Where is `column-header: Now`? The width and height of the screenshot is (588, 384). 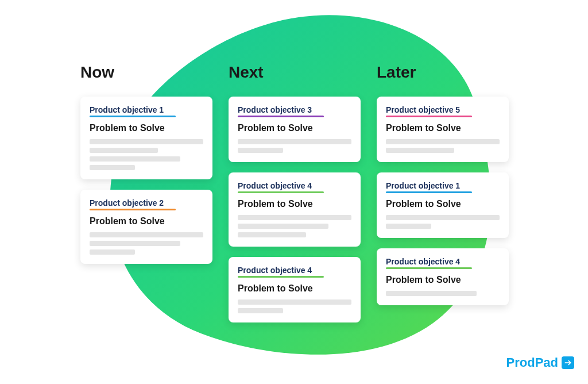 column-header: Now is located at coordinates (146, 72).